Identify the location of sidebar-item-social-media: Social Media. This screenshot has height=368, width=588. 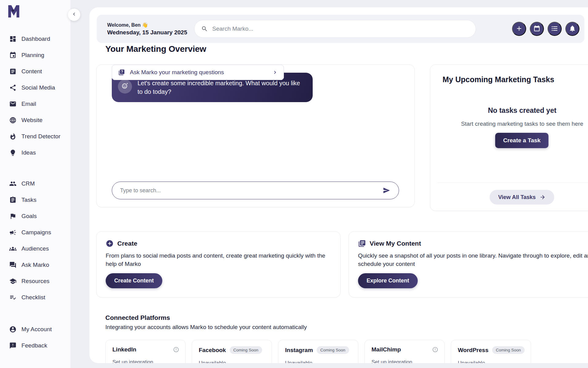
(35, 88).